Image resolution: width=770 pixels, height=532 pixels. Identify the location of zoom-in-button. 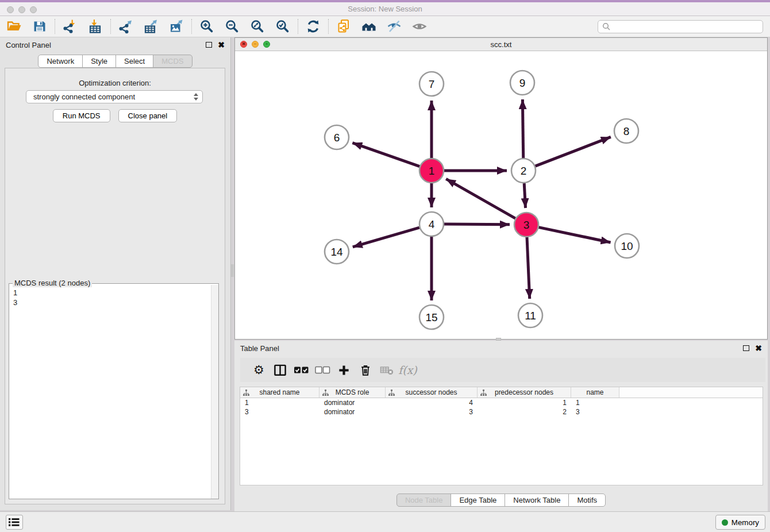
(207, 26).